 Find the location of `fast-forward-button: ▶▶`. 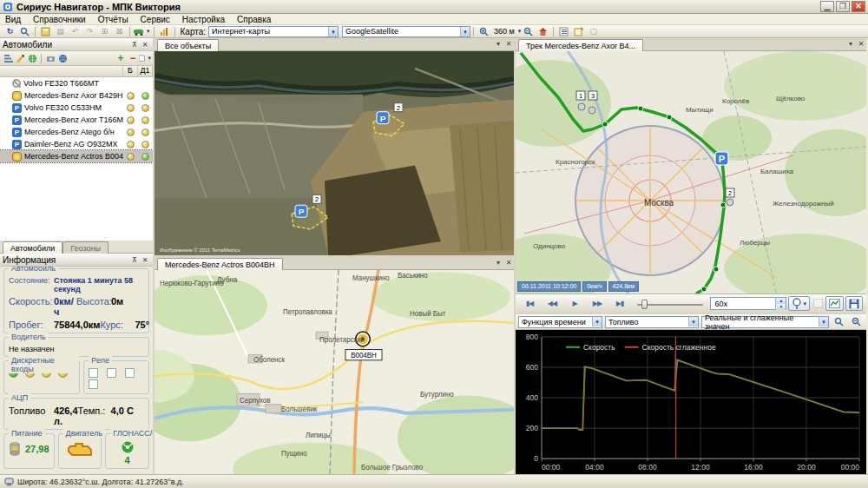

fast-forward-button: ▶▶ is located at coordinates (597, 304).